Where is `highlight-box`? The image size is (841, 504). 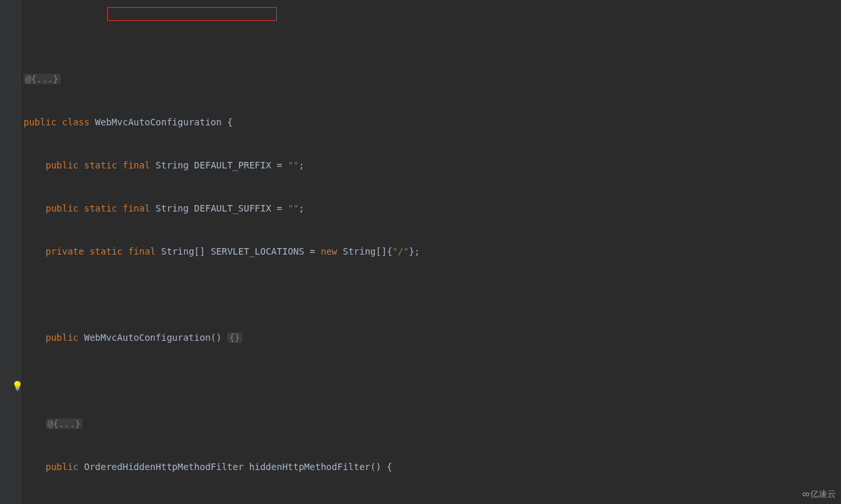
highlight-box is located at coordinates (192, 14).